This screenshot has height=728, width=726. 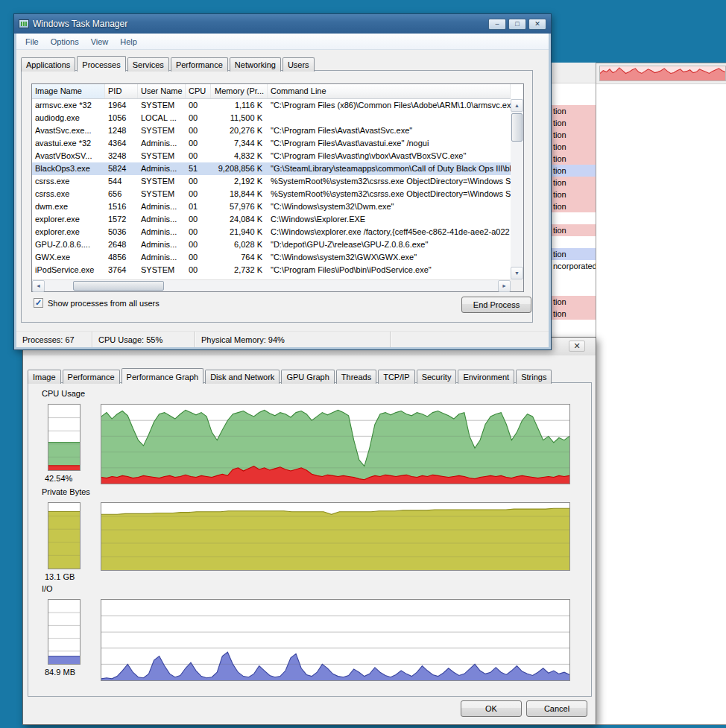 I want to click on dialog-tab-strings: Strings, so click(x=534, y=377).